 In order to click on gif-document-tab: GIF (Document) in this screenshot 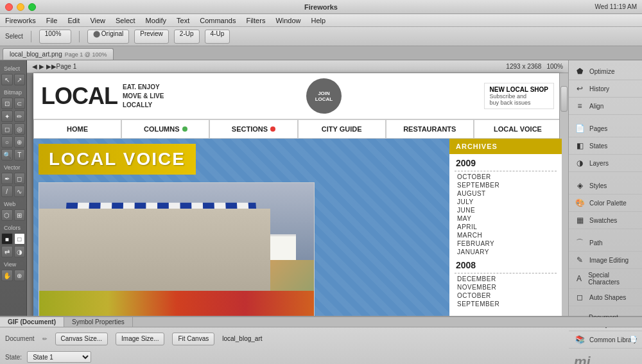, I will do `click(32, 322)`.